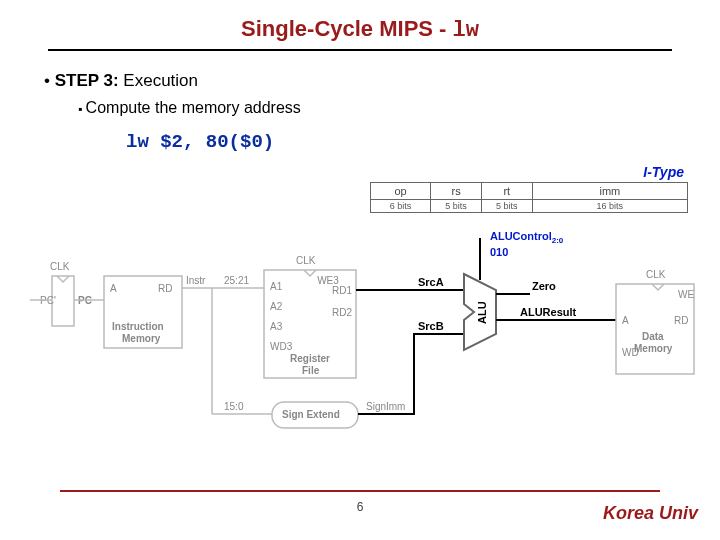  What do you see at coordinates (311, 370) in the screenshot?
I see `svg-text: File` at bounding box center [311, 370].